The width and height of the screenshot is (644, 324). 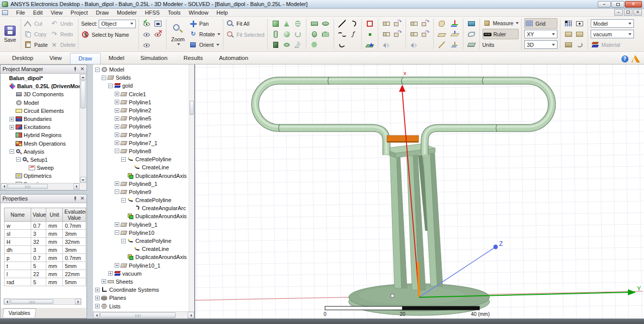 What do you see at coordinates (117, 58) in the screenshot?
I see `tab-model: Model` at bounding box center [117, 58].